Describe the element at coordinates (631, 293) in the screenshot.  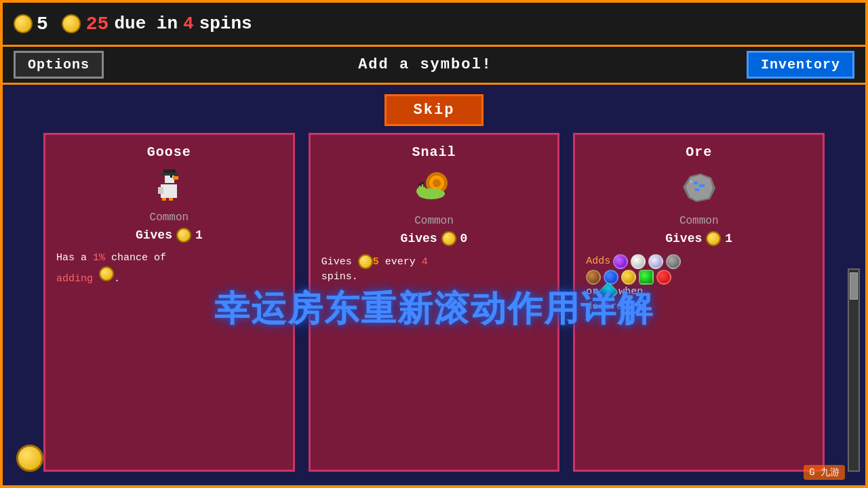
I see `ore-when-text: when` at that location.